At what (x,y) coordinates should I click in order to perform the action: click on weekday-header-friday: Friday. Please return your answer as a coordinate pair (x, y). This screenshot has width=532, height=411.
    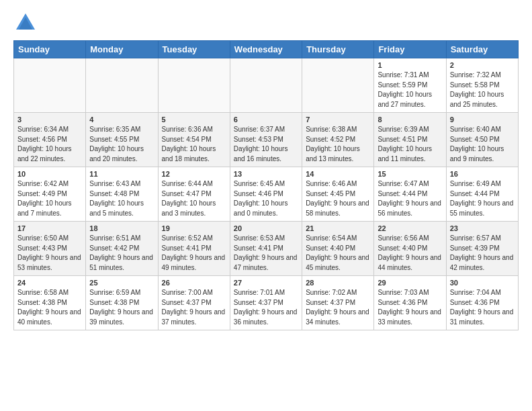
    Looking at the image, I should click on (410, 50).